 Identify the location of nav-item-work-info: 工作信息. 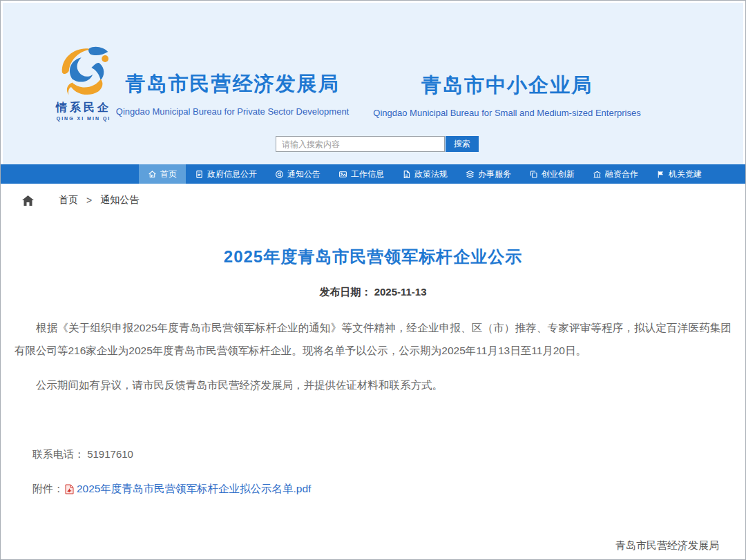
(361, 174).